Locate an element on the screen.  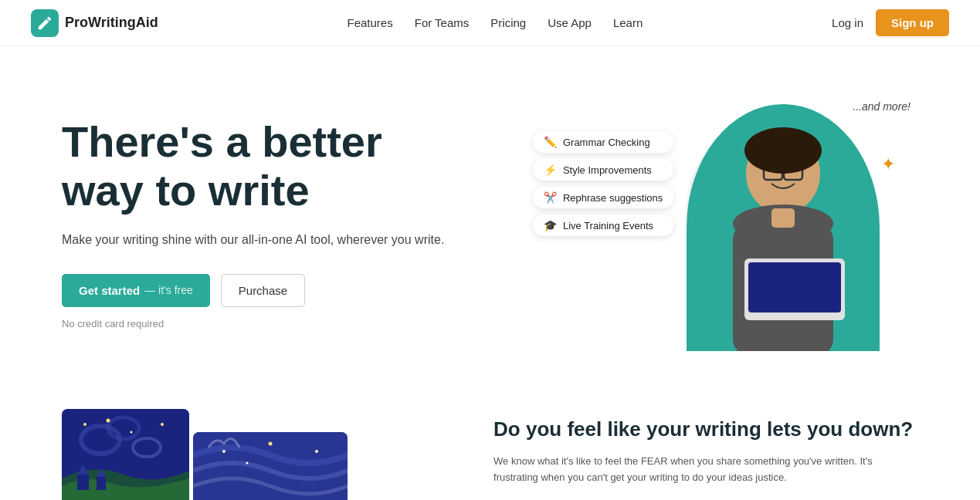
feature-tag-training: 🎓 Live Training Events is located at coordinates (603, 225).